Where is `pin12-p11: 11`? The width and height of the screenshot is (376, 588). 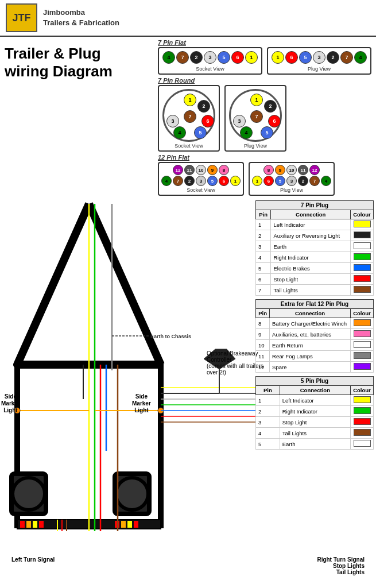
pin12-p11: 11 is located at coordinates (303, 170).